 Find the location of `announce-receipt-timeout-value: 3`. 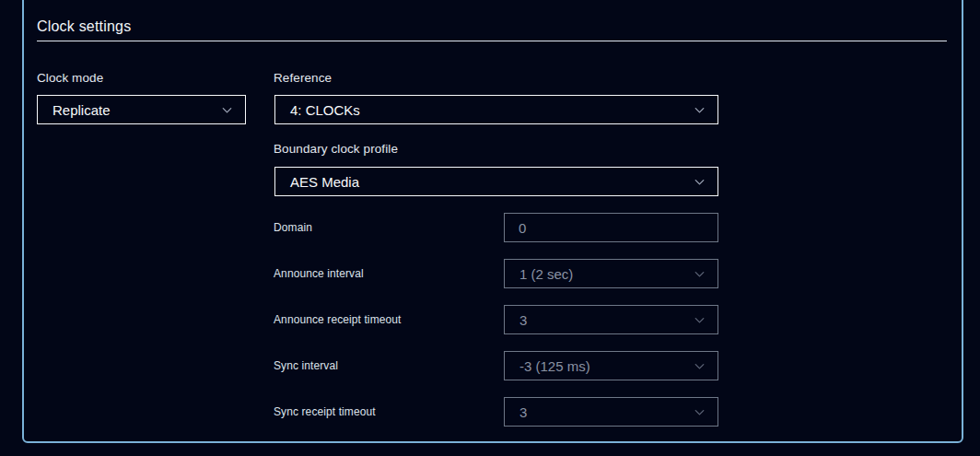

announce-receipt-timeout-value: 3 is located at coordinates (523, 321).